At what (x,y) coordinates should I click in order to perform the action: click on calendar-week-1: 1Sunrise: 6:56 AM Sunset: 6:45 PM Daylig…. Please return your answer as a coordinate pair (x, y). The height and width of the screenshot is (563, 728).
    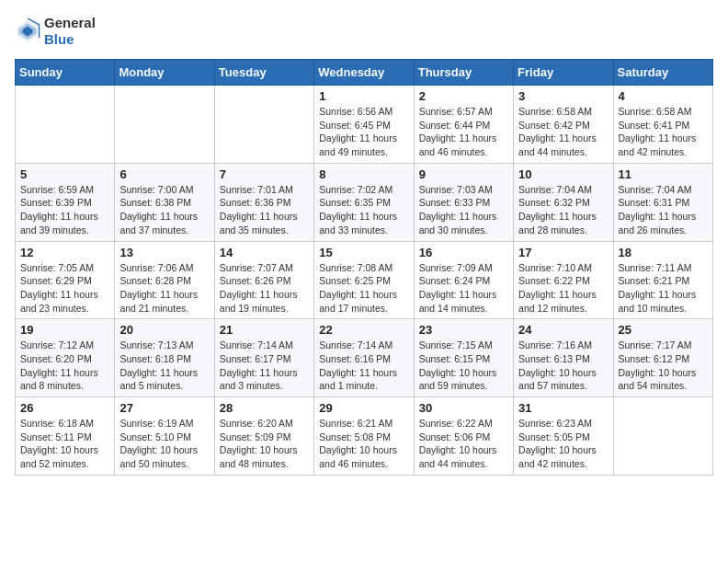
    Looking at the image, I should click on (364, 125).